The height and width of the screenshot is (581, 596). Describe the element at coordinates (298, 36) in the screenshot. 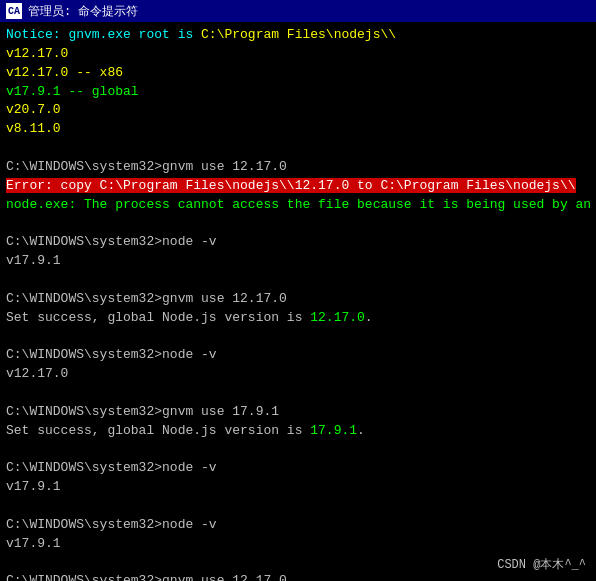

I see `terminal-line: Notice: gnvm.exe root is C:\Program File…` at that location.